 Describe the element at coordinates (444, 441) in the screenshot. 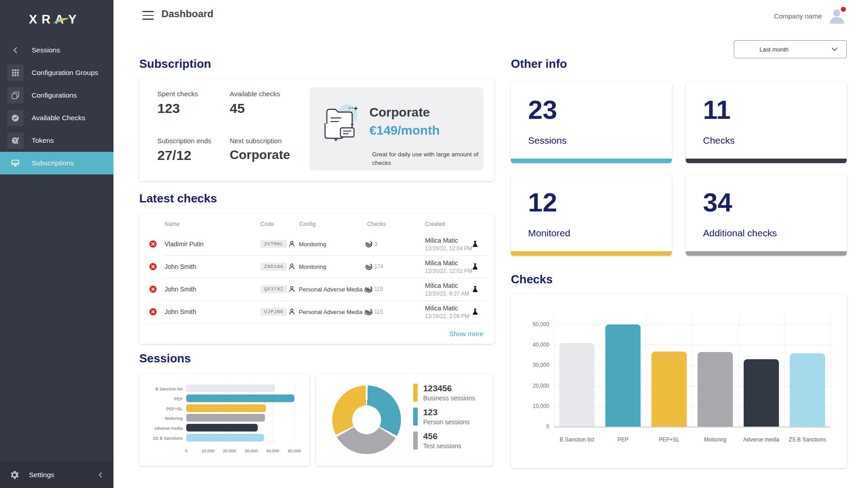

I see `legend-item: 456Test sessions` at that location.